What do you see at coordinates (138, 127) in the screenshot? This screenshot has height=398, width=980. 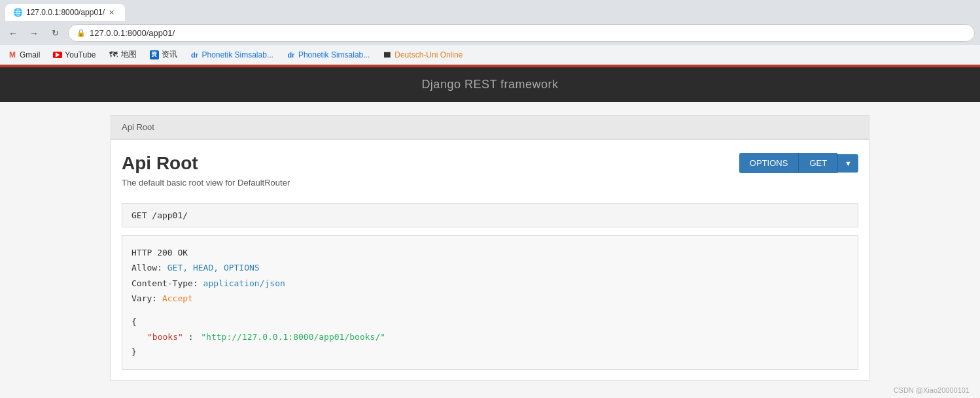 I see `breadcrumb-text: Api Root` at bounding box center [138, 127].